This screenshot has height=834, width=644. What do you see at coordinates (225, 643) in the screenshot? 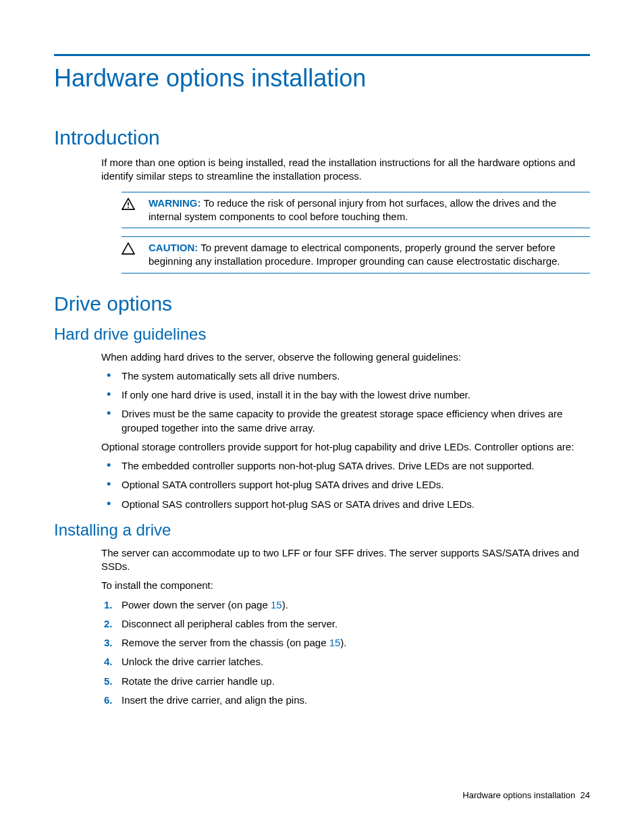
I see `step-text: Remove the server from the chassis (on p…` at bounding box center [225, 643].